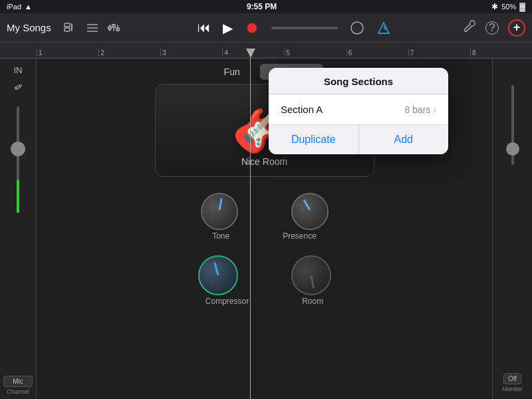 This screenshot has height=399, width=532. What do you see at coordinates (435, 110) in the screenshot?
I see `section-chevron: ›` at bounding box center [435, 110].